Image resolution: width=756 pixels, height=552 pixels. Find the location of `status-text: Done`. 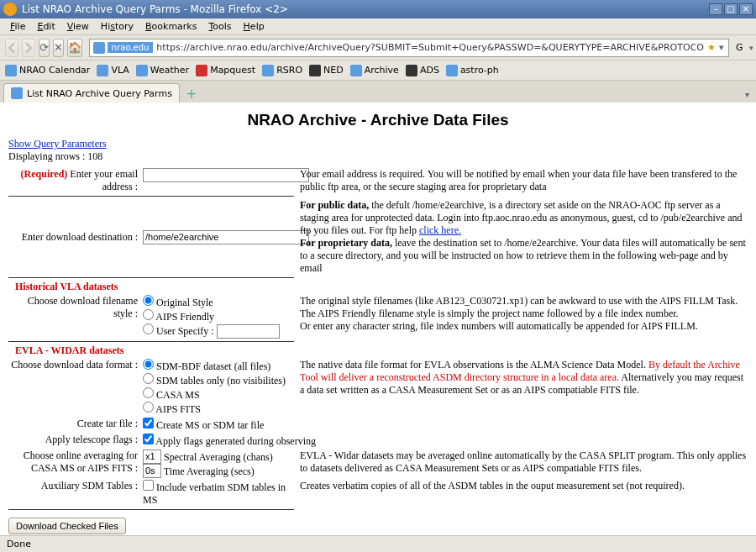

status-text: Done is located at coordinates (18, 544).